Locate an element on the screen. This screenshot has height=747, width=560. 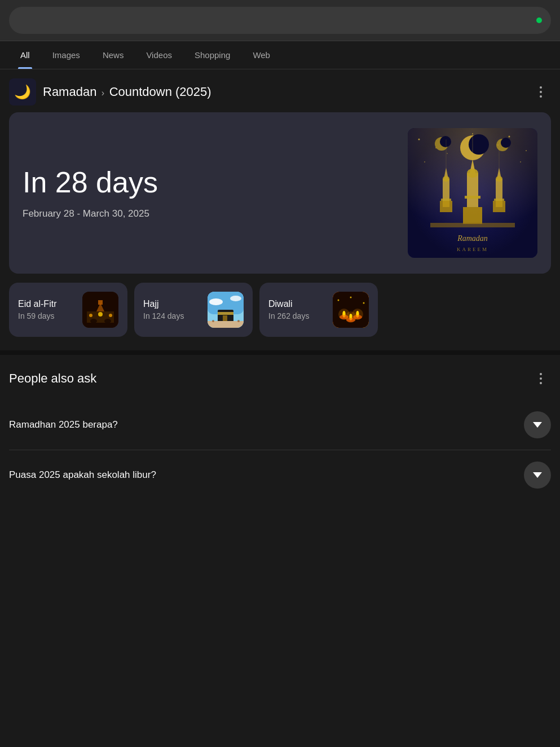
tab-news: News is located at coordinates (113, 55).